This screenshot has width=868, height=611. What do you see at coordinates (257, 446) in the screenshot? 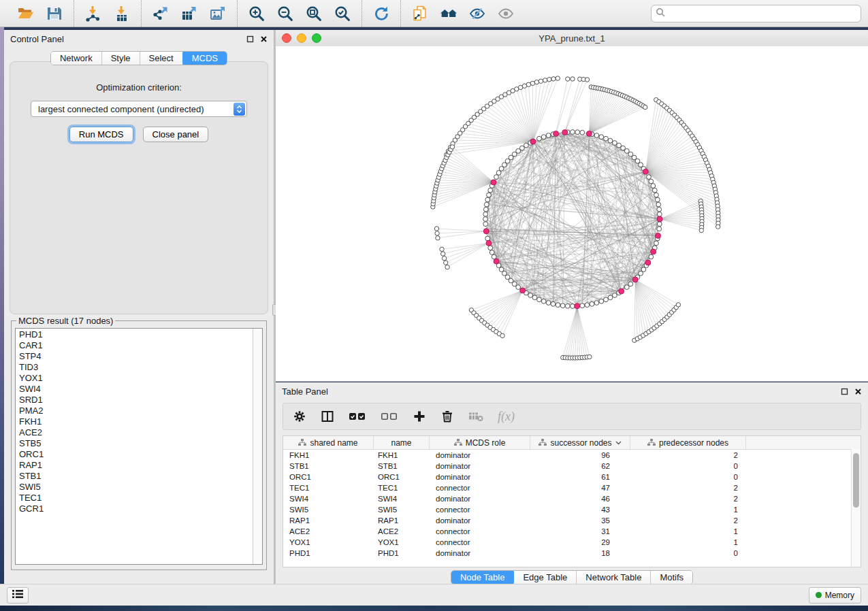
I see `list-scrollbar` at bounding box center [257, 446].